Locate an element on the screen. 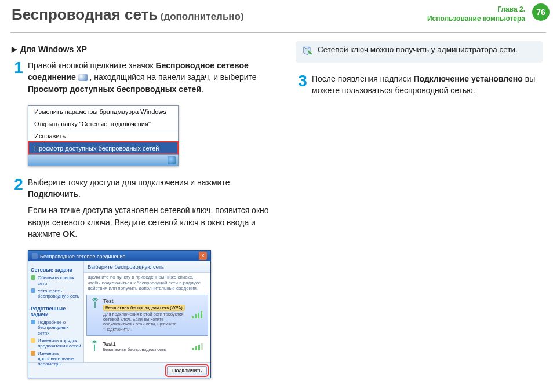  step-1: 1 Правой кнопкой щелкните значок Беспров… is located at coordinates (142, 78).